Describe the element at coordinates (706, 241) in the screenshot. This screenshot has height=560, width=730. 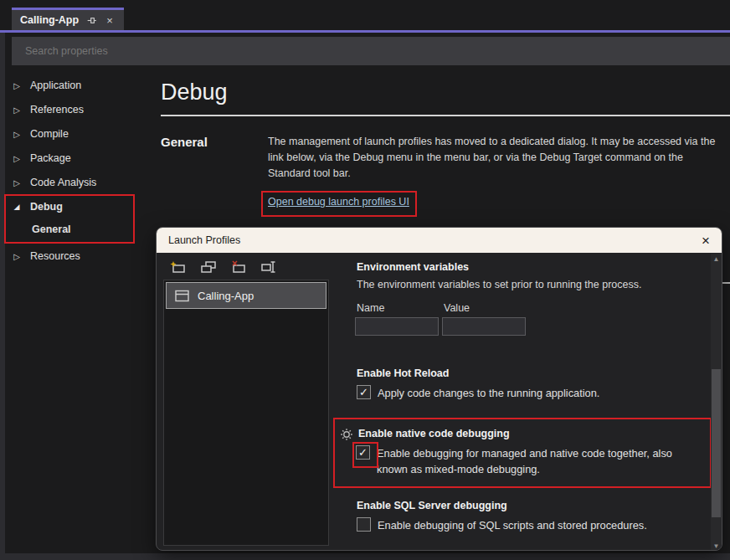
I see `dialog-close-icon: ×` at that location.